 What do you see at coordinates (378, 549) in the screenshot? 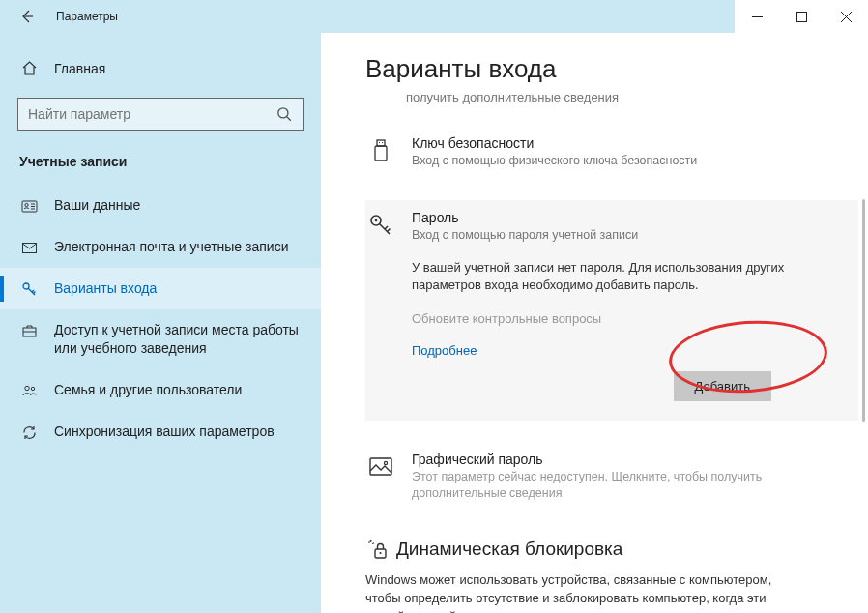
I see `lock-sparkle-icon` at bounding box center [378, 549].